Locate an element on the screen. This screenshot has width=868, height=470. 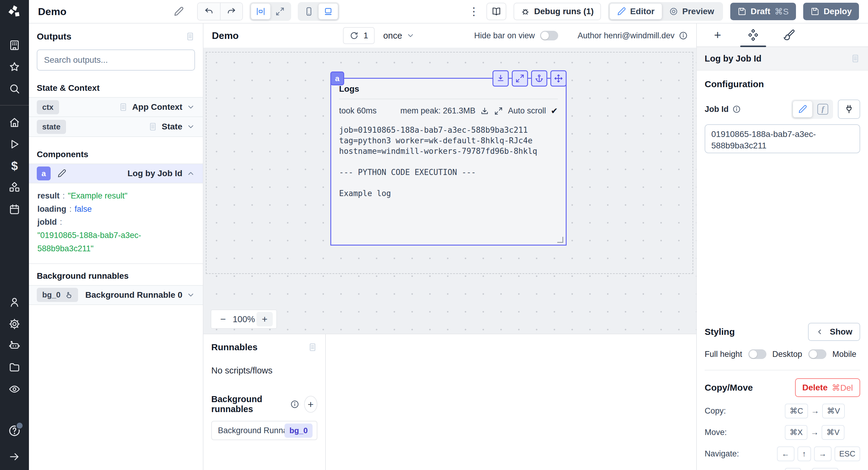
draft-button: Draft ⌘S is located at coordinates (763, 11).